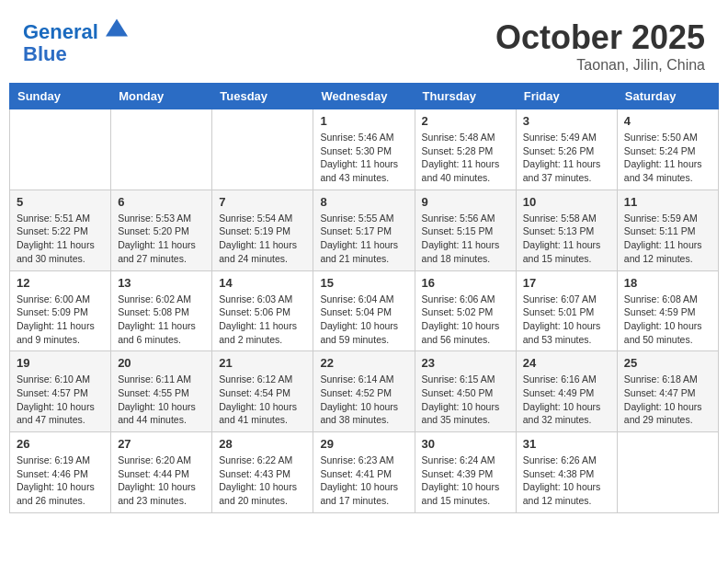 The width and height of the screenshot is (728, 563). Describe the element at coordinates (667, 121) in the screenshot. I see `day-number: 4` at that location.